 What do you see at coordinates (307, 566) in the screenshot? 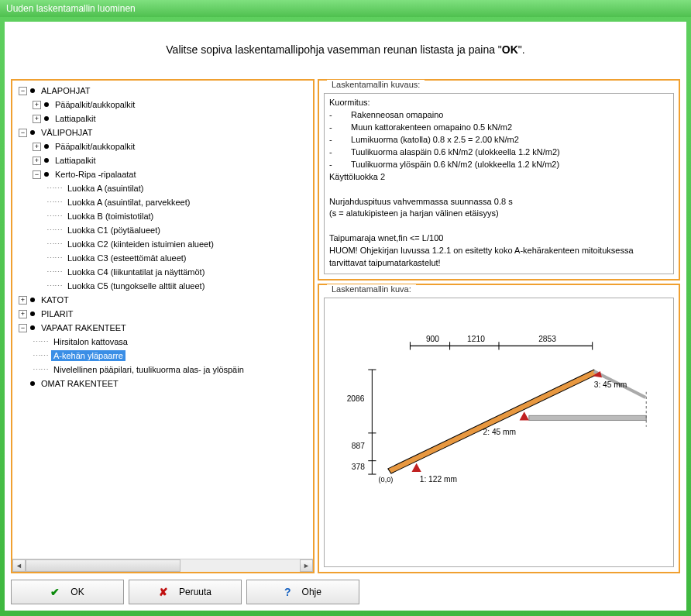
I see `scroll-right-icon: ►` at bounding box center [307, 566].